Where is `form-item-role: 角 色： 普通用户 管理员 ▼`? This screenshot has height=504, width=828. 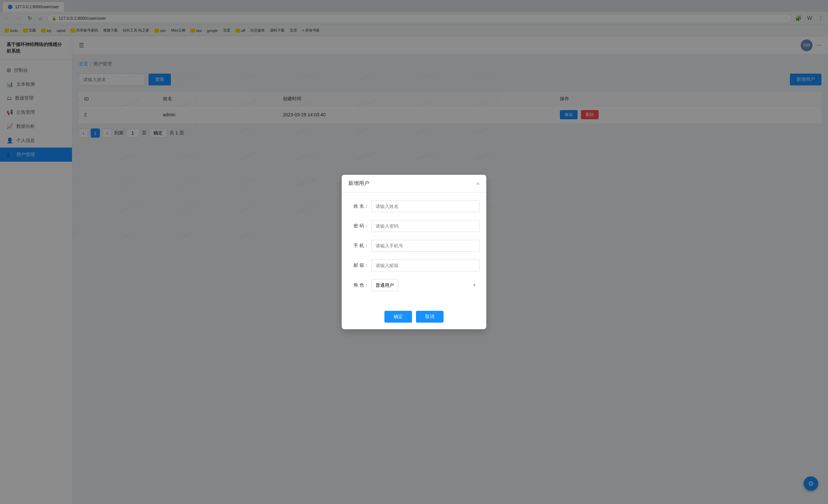
form-item-role: 角 色： 普通用户 管理员 ▼ is located at coordinates (414, 285).